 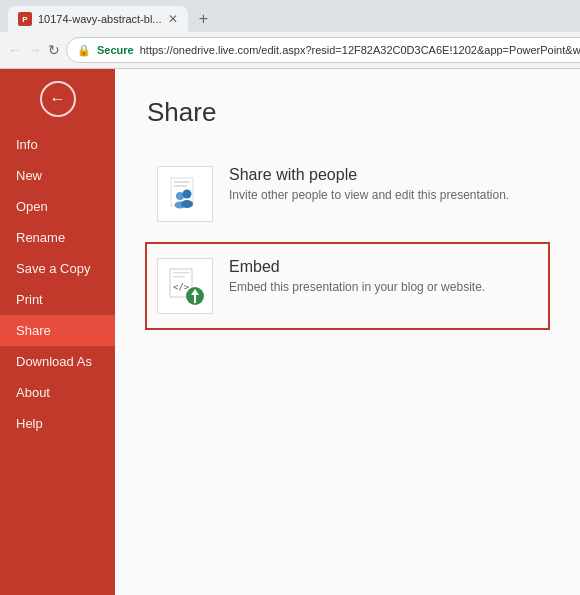 What do you see at coordinates (100, 19) in the screenshot?
I see `tab-label: 10174-wavy-abstract-bl...` at bounding box center [100, 19].